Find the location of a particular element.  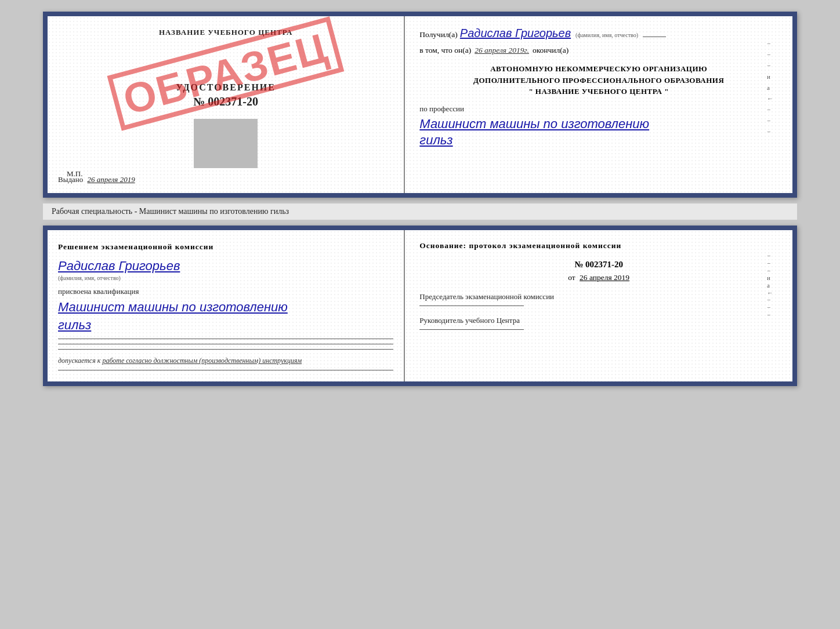

received-prefix: Получил(а) is located at coordinates (439, 35).